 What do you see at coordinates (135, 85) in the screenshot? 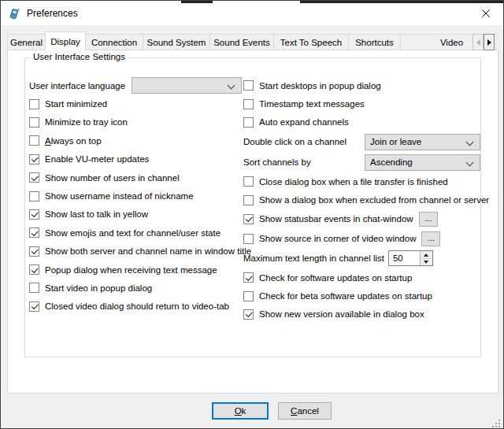
I see `language-row: User interface language` at bounding box center [135, 85].